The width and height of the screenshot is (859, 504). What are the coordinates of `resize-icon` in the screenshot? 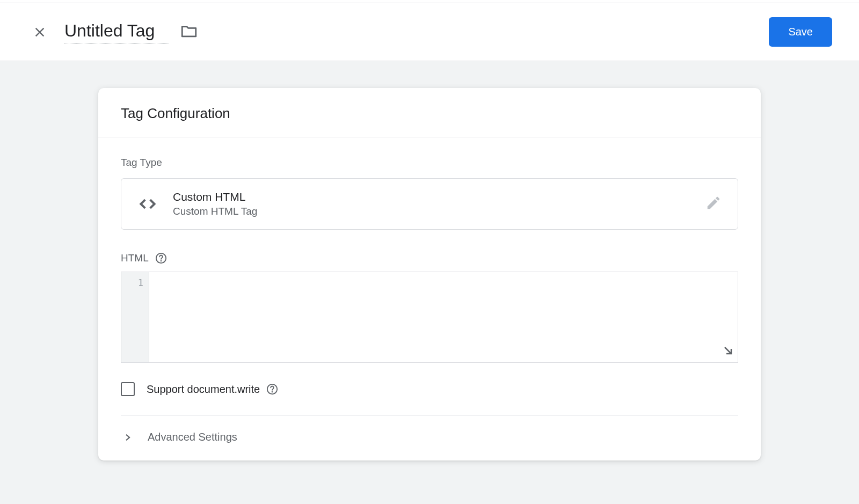 It's located at (728, 350).